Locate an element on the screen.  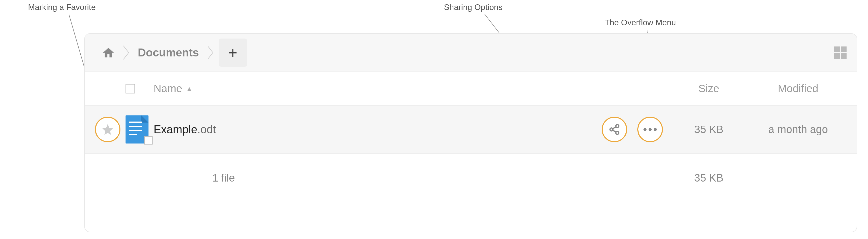
header-size-label: Size is located at coordinates (709, 88).